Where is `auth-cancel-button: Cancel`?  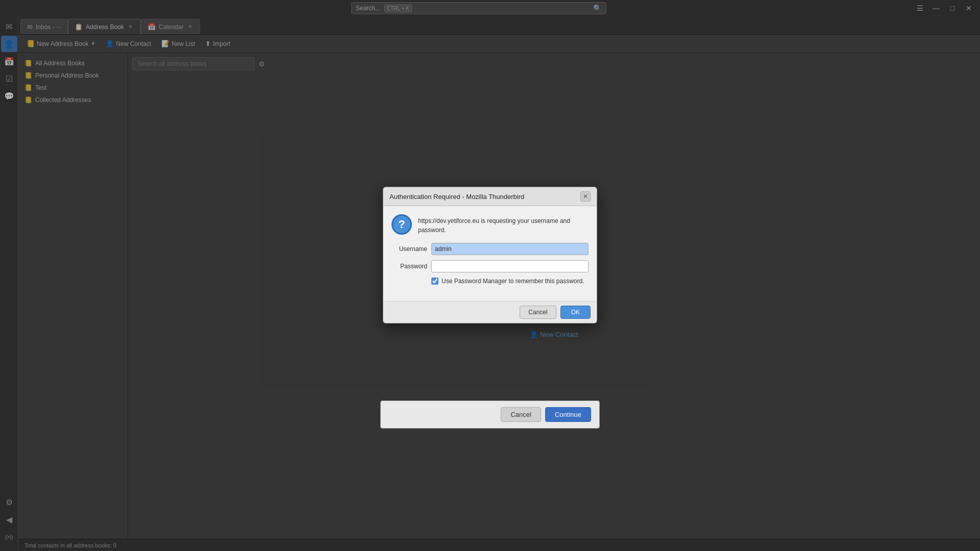 auth-cancel-button: Cancel is located at coordinates (538, 312).